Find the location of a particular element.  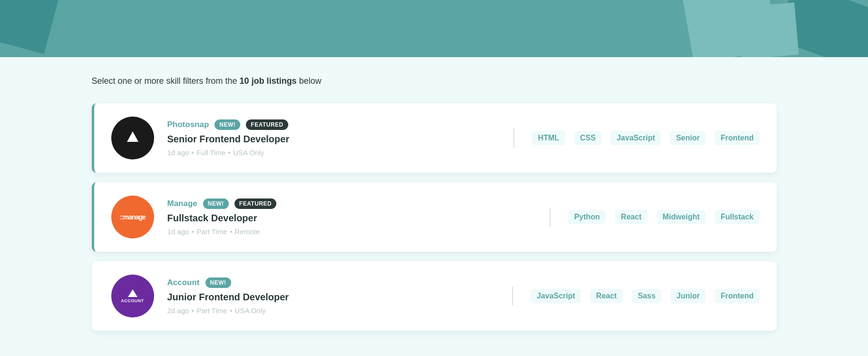

company-header: Photosnap NEW! FEATURED is located at coordinates (332, 125).